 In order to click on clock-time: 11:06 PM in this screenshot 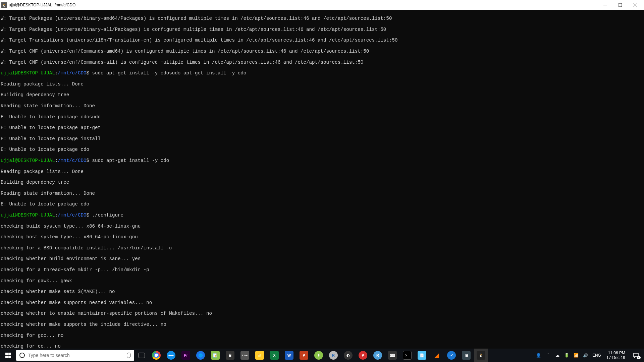, I will do `click(616, 353)`.